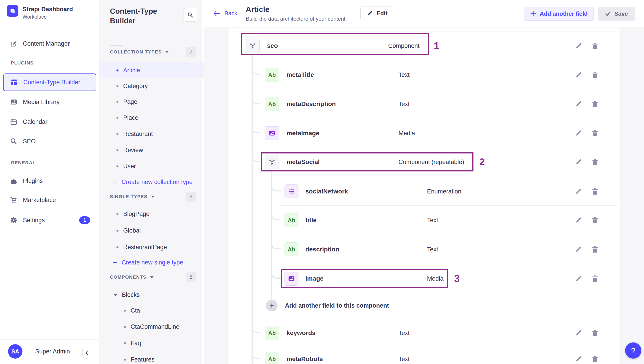  I want to click on sidebar-collapse-button, so click(86, 353).